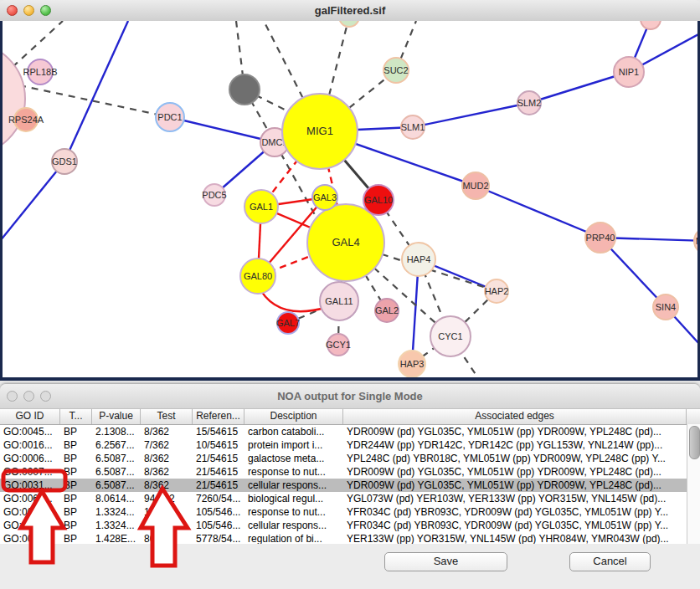 This screenshot has height=589, width=700. What do you see at coordinates (497, 291) in the screenshot?
I see `node-label: HAP2` at bounding box center [497, 291].